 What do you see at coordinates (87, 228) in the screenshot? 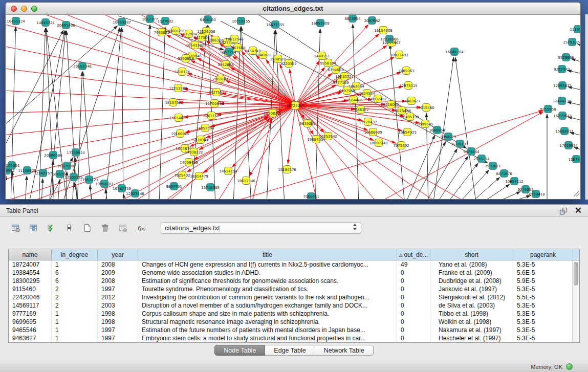
I see `new-table-icon` at bounding box center [87, 228].